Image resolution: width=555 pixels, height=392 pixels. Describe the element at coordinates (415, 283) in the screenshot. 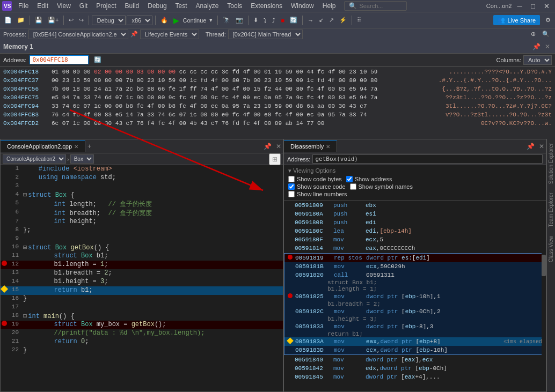

I see `disasm-detail-1: struct Box b1;` at that location.